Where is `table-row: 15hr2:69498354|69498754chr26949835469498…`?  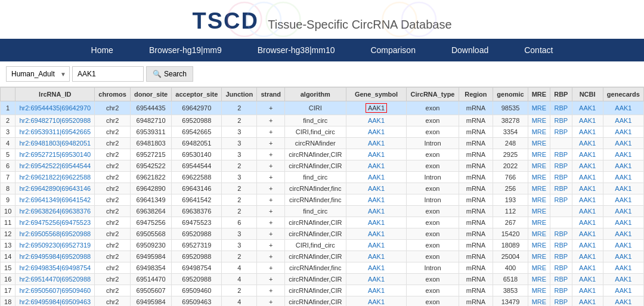 table-row: 15hr2:69498354|69498754chr26949835469498… is located at coordinates (322, 268).